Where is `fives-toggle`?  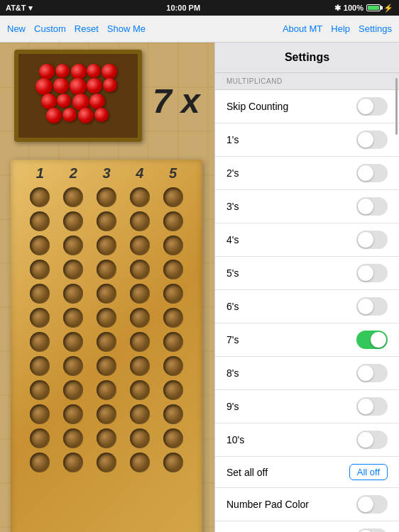 fives-toggle is located at coordinates (372, 273).